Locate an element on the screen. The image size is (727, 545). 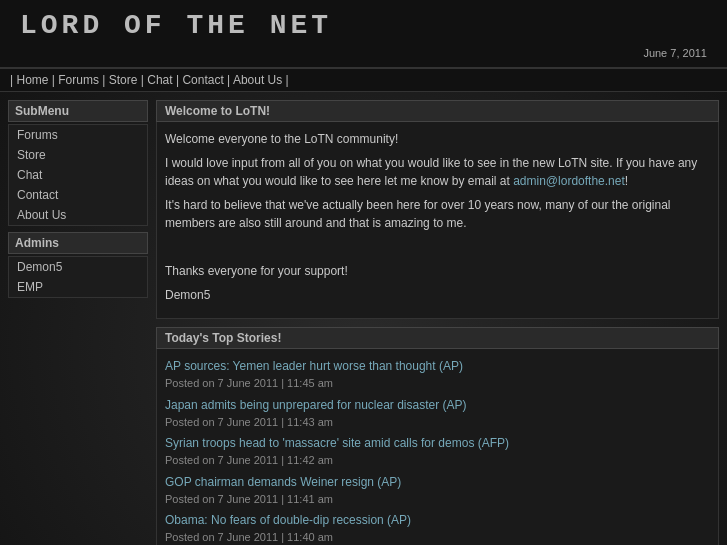
story-item: GOP chairman demands Weiner resign (AP)P… is located at coordinates (438, 490).